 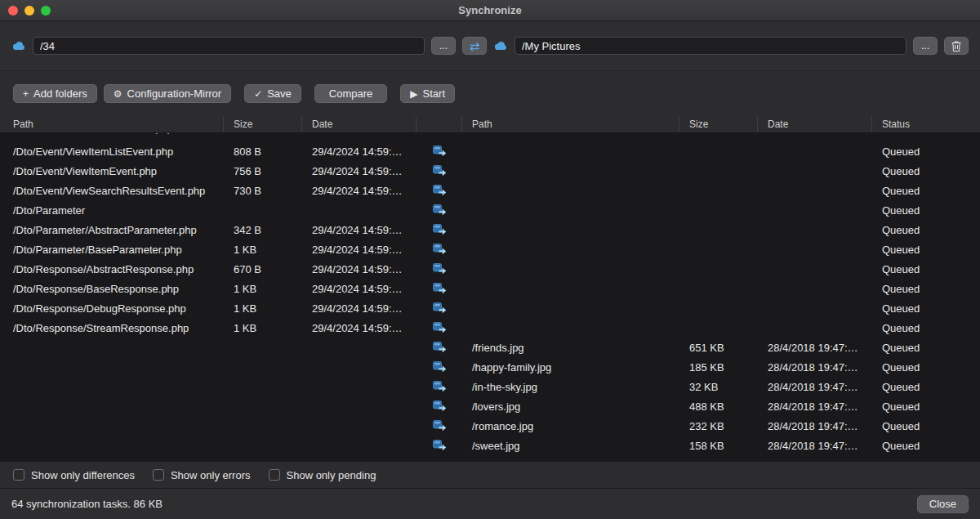 I want to click on right-path-cell: /in-the-sky.jpg, so click(x=571, y=387).